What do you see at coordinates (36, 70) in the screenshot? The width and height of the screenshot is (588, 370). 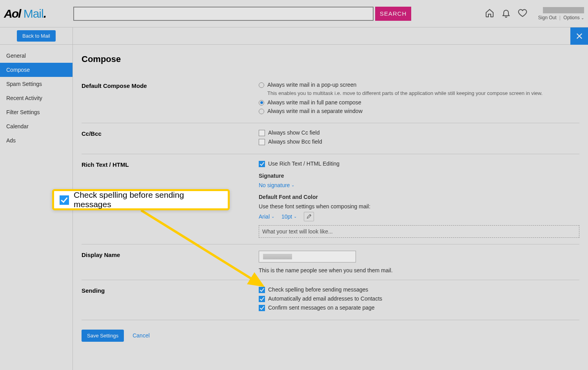 I see `sidebar-item-compose: Compose` at bounding box center [36, 70].